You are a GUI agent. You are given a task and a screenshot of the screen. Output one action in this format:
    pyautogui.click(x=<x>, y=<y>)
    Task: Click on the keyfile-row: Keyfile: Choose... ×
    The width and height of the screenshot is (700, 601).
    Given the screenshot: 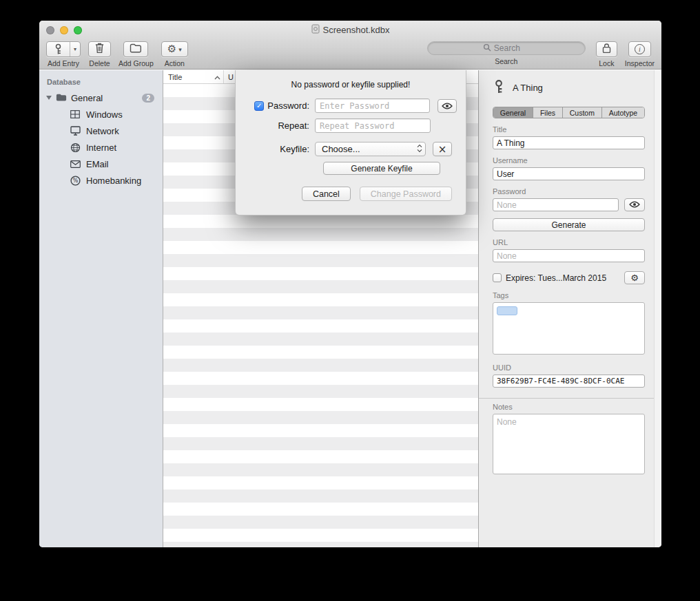 What is the action you would take?
    pyautogui.click(x=351, y=149)
    